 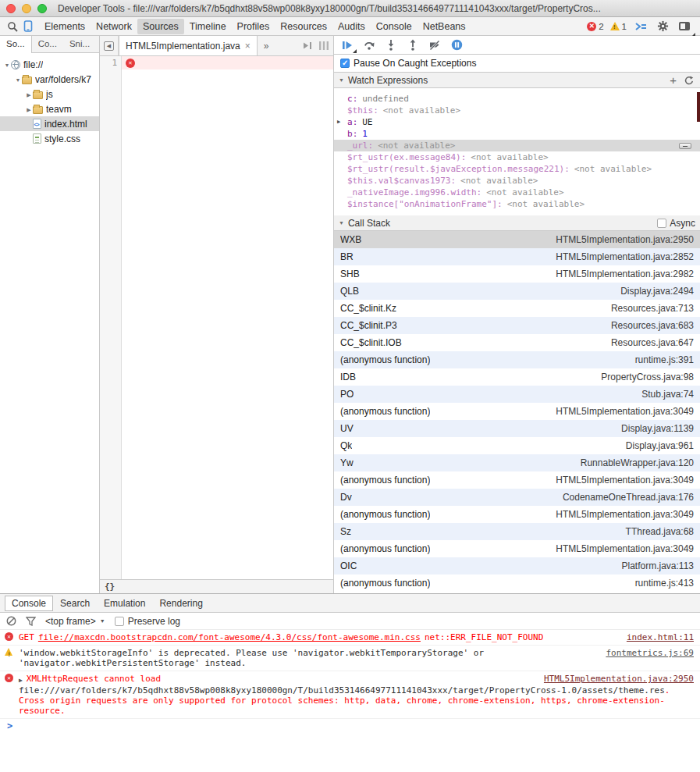 I want to click on source-location-link: fontmetrics.js:69, so click(x=645, y=653).